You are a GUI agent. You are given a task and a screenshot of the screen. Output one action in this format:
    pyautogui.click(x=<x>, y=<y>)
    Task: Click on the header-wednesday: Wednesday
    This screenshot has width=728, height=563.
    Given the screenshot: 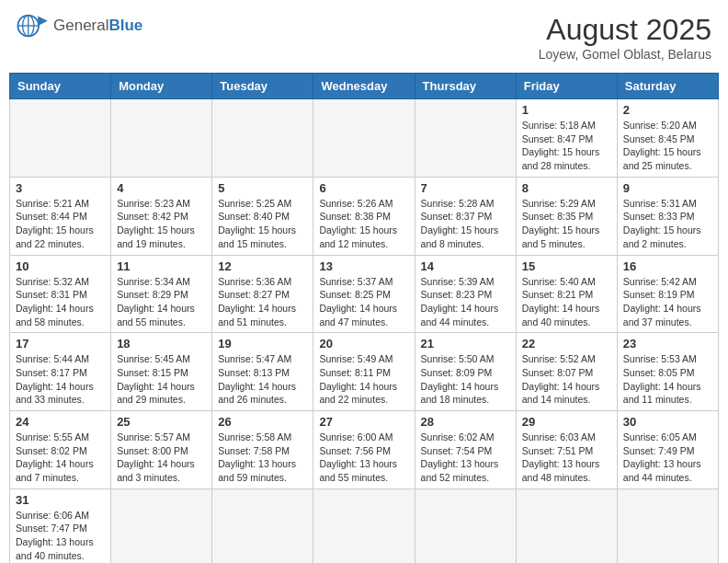 What is the action you would take?
    pyautogui.click(x=364, y=86)
    